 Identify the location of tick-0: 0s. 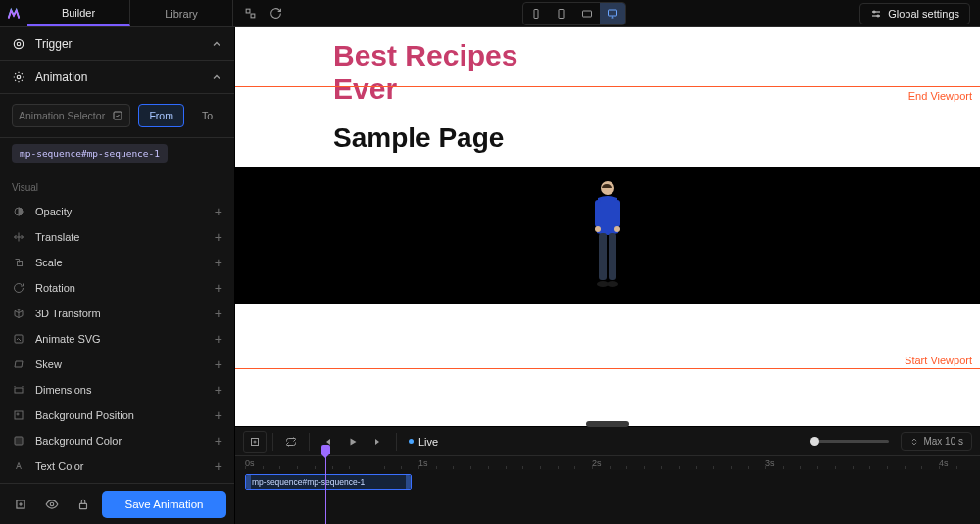
(250, 463).